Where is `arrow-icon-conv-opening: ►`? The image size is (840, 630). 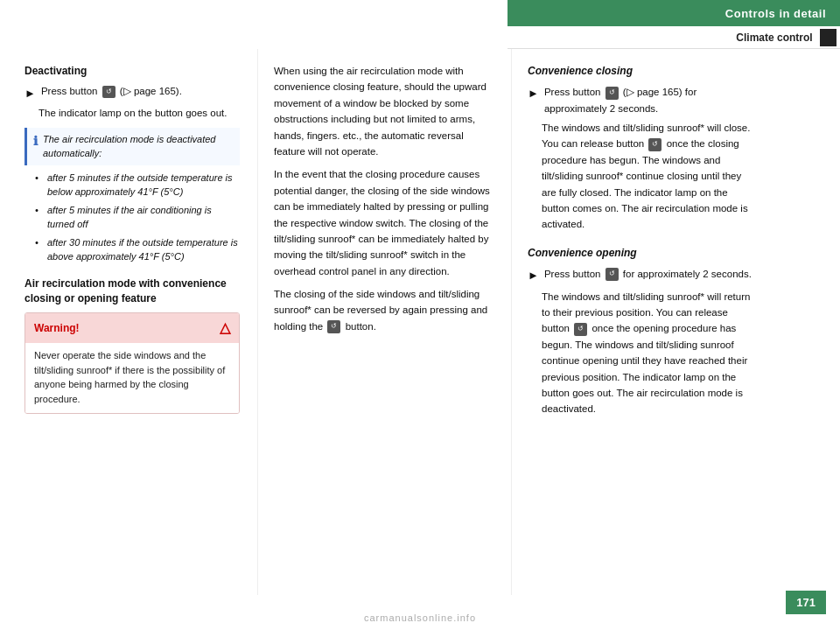 arrow-icon-conv-opening: ► is located at coordinates (534, 276).